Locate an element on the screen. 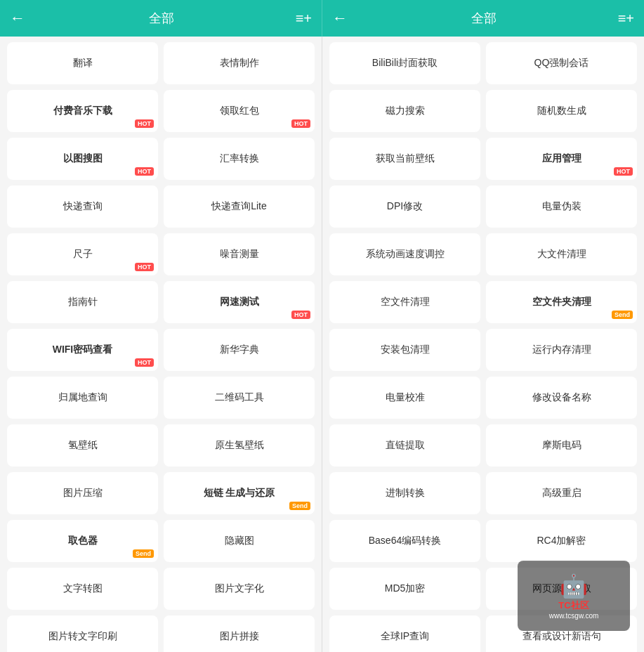 The image size is (644, 652). item-label: 指南针 is located at coordinates (83, 302).